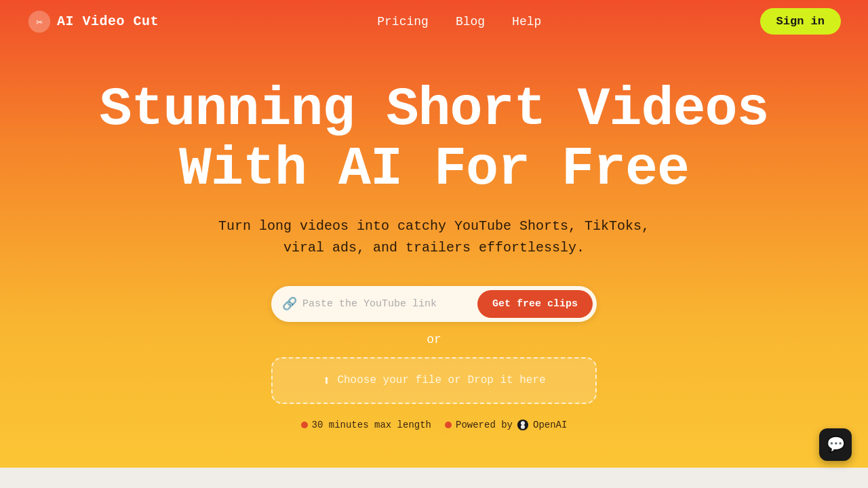 Image resolution: width=868 pixels, height=488 pixels. I want to click on nav-pricing: Pricing, so click(403, 22).